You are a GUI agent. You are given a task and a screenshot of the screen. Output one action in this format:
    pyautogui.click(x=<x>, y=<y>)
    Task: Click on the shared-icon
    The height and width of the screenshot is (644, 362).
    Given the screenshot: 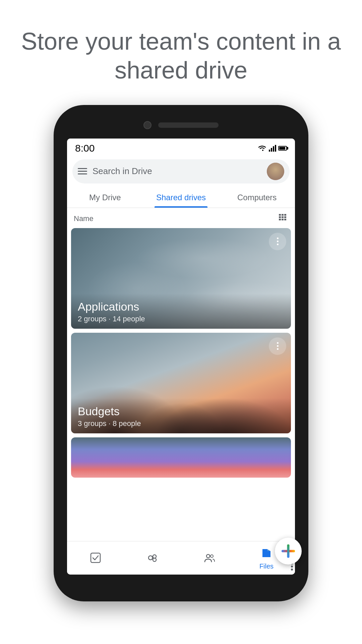 What is the action you would take?
    pyautogui.click(x=153, y=558)
    